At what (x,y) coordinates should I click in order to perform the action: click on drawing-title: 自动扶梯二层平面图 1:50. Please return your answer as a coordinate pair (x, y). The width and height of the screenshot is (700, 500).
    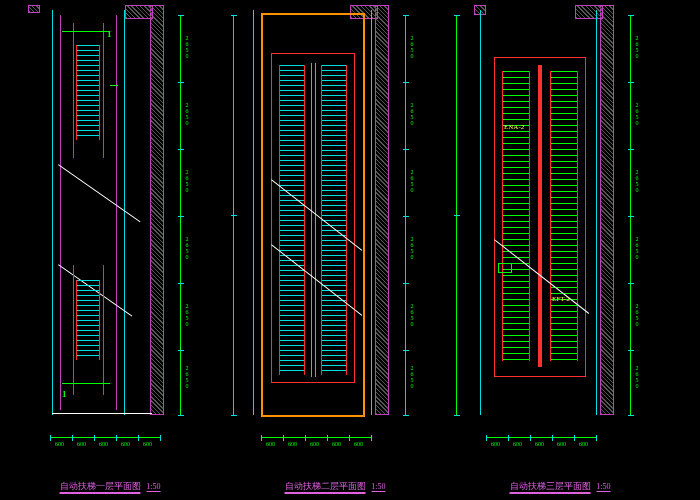
    Looking at the image, I should click on (336, 486).